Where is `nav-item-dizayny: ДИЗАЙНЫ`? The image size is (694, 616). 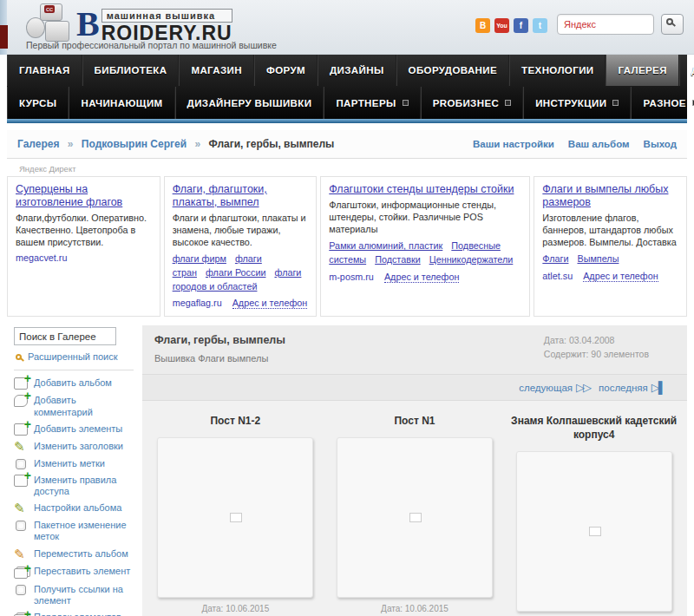
nav-item-dizayny: ДИЗАЙНЫ is located at coordinates (357, 70).